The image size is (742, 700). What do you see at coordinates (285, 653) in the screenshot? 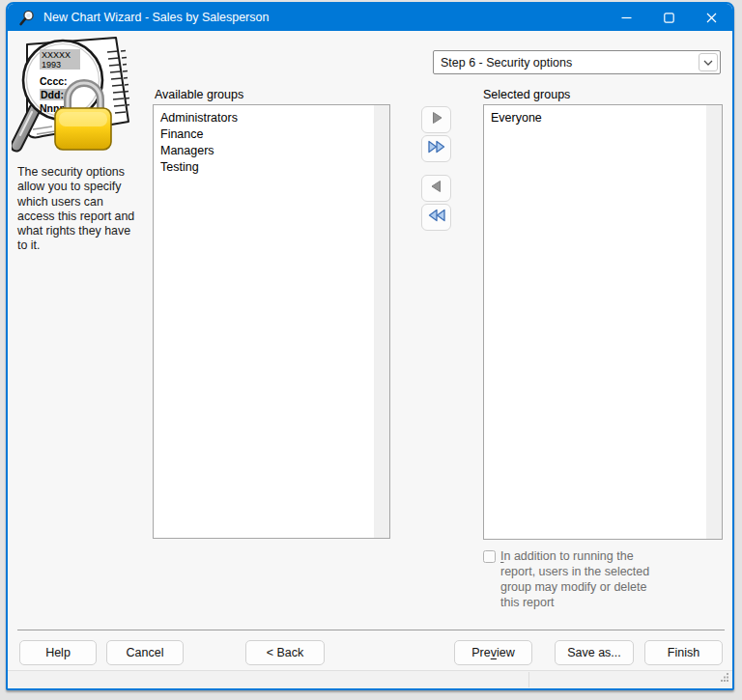
I see `back-button: < Back` at bounding box center [285, 653].